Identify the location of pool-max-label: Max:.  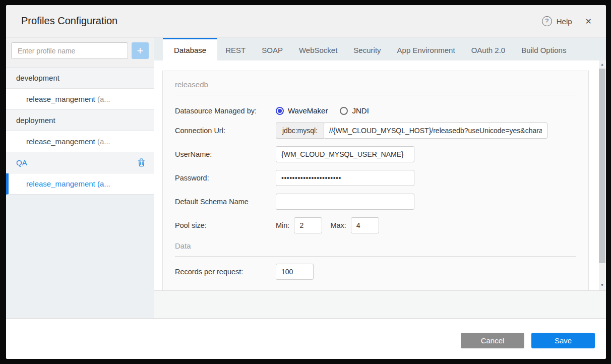
(338, 225).